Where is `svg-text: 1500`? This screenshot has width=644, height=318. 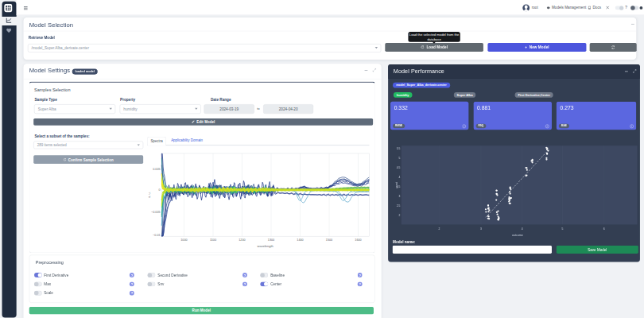 svg-text: 1500 is located at coordinates (329, 240).